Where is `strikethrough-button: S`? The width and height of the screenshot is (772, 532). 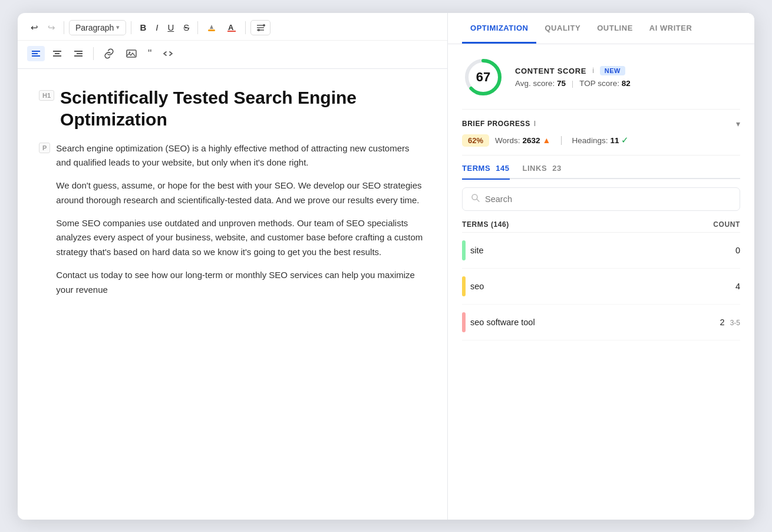 strikethrough-button: S is located at coordinates (186, 27).